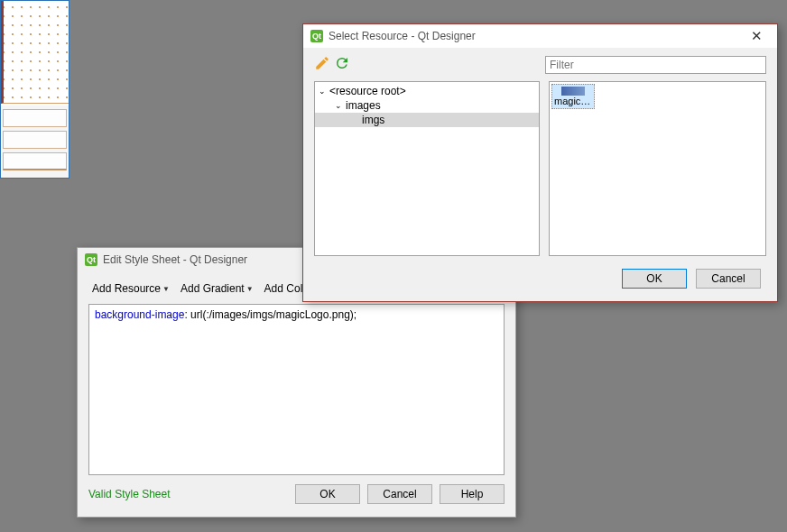  What do you see at coordinates (427, 169) in the screenshot?
I see `resource-tree: ⌄ <resource root> ⌄ images imgs` at bounding box center [427, 169].